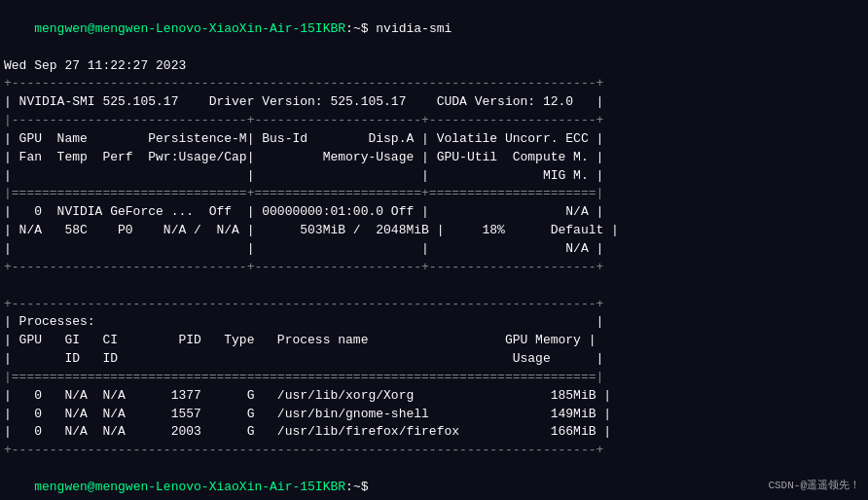  What do you see at coordinates (434, 397) in the screenshot?
I see `process-row-1: | 0 N/A N/A 1377 G /usr/lib/xorg/Xorg 18…` at bounding box center [434, 397].